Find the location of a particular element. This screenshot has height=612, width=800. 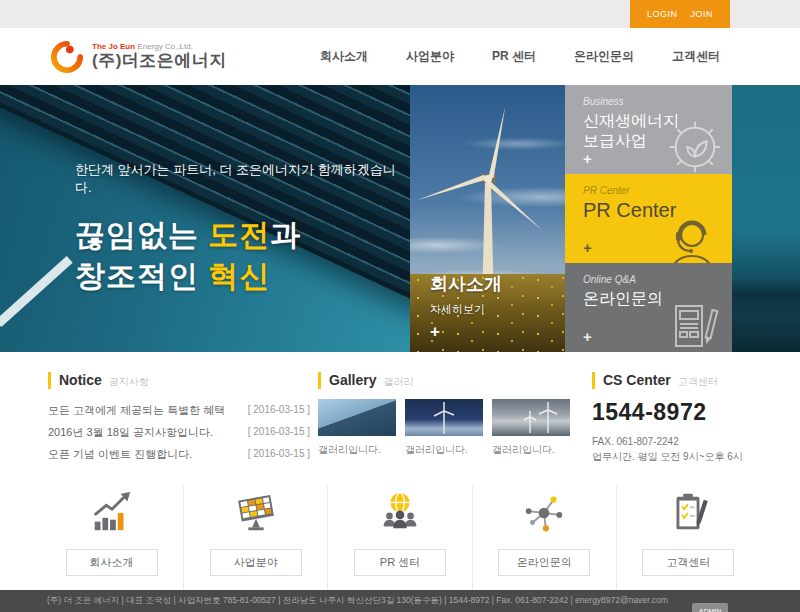

panel-label: Online Q&A is located at coordinates (658, 280).